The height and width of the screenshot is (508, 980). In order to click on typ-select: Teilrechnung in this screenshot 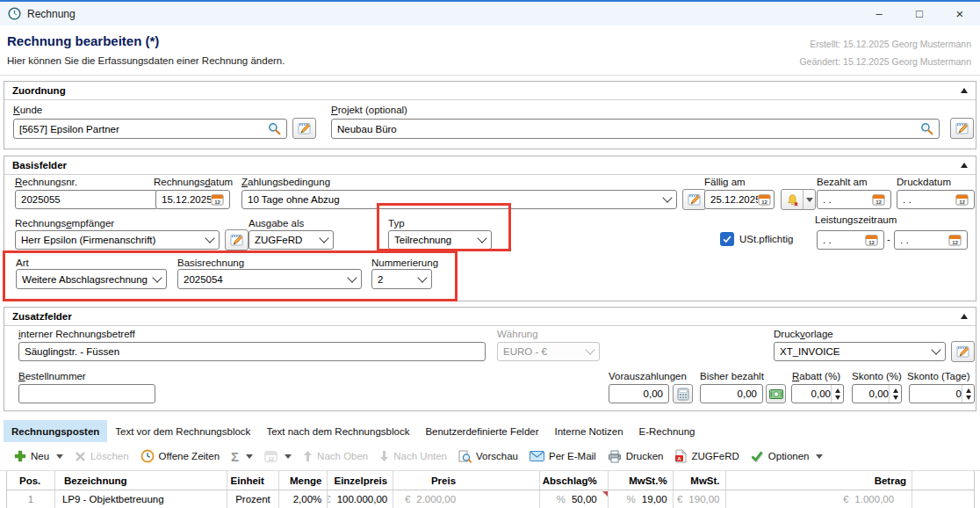, I will do `click(440, 240)`.